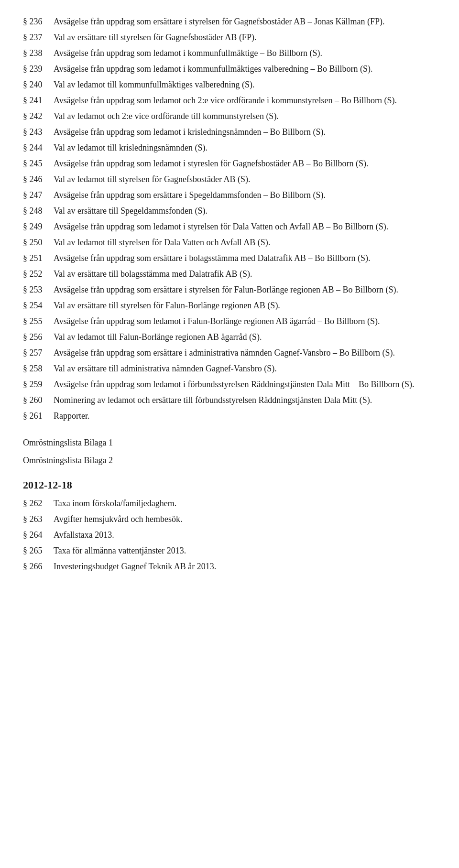 Image resolution: width=459 pixels, height=868 pixels. What do you see at coordinates (38, 290) in the screenshot?
I see `paragraph-number: § 253` at bounding box center [38, 290].